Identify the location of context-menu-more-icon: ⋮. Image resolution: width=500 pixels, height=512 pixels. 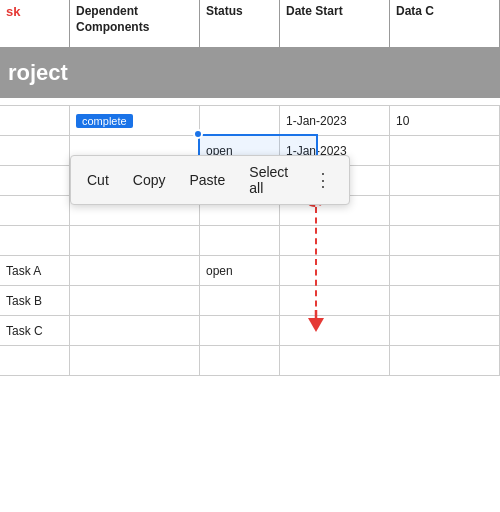
(324, 180).